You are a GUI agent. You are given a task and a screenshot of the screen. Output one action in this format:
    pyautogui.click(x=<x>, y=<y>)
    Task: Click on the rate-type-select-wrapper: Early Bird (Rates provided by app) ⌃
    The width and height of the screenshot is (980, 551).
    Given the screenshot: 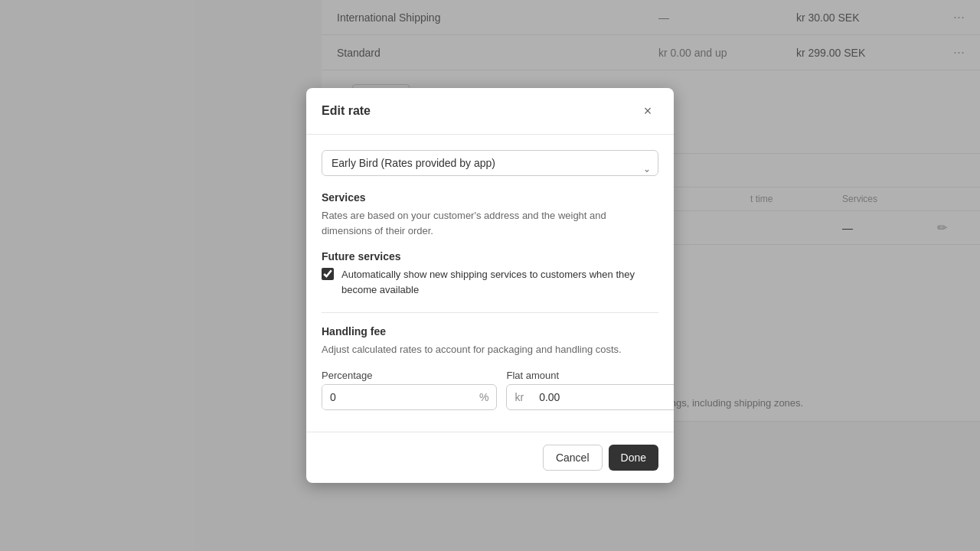 What is the action you would take?
    pyautogui.click(x=490, y=163)
    